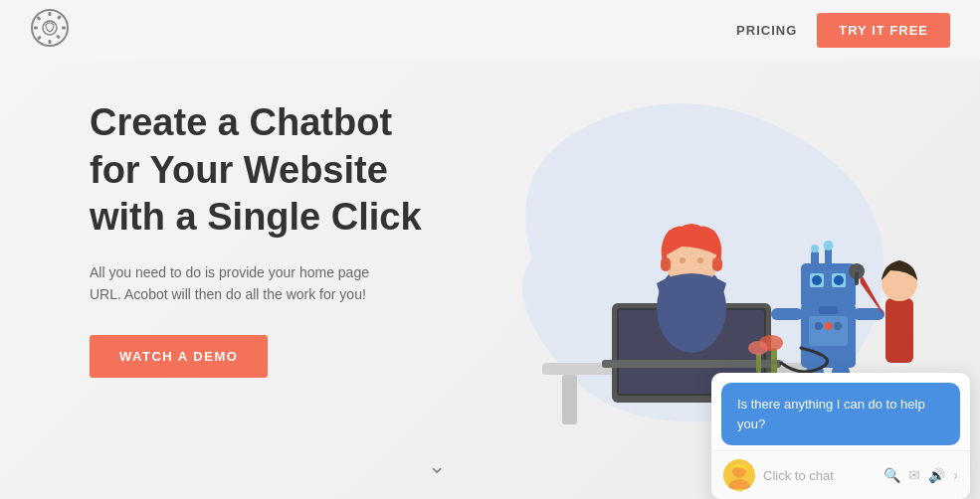  What do you see at coordinates (490, 30) in the screenshot?
I see `header: PRICING TRY IT FREE` at bounding box center [490, 30].